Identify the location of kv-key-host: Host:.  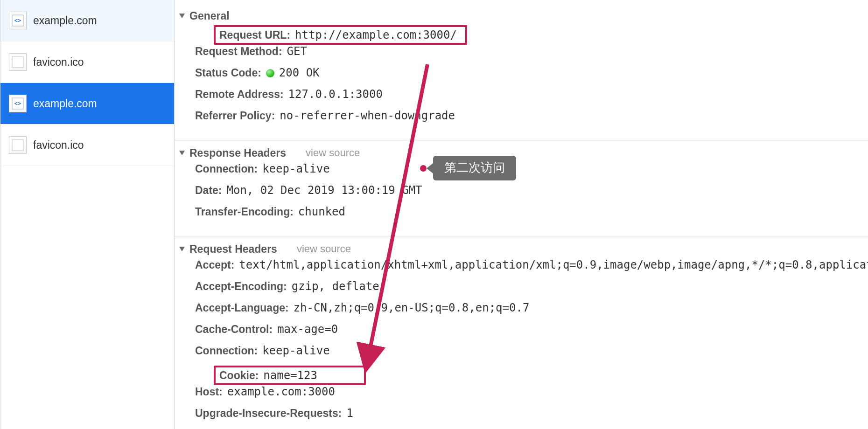
(209, 392).